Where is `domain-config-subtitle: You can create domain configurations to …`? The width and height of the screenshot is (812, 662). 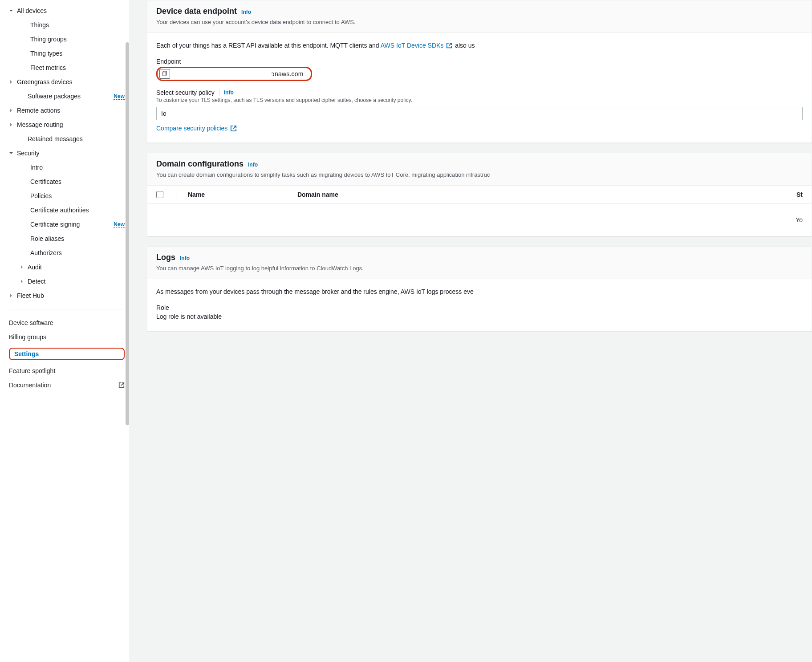
domain-config-subtitle: You can create domain configurations to … is located at coordinates (479, 175).